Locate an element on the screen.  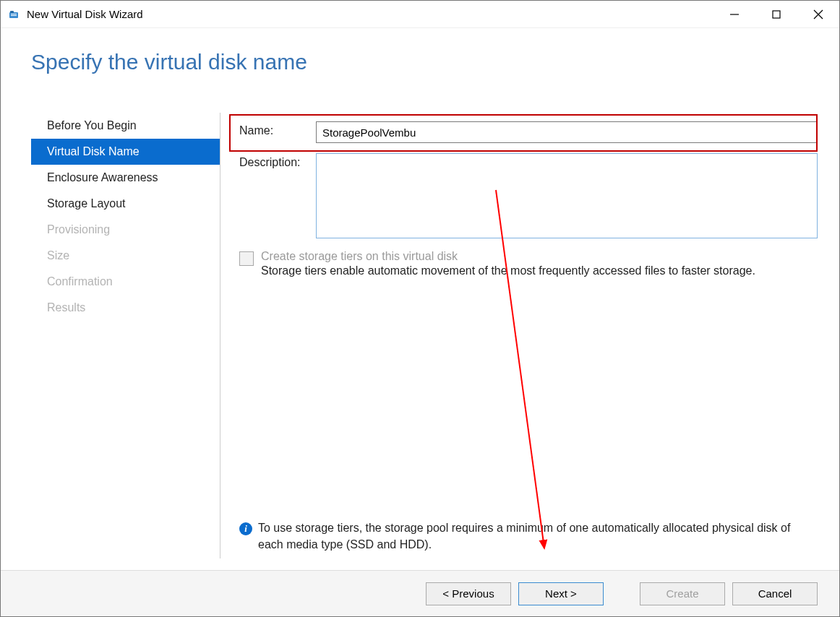
description-label: Description: is located at coordinates (278, 161).